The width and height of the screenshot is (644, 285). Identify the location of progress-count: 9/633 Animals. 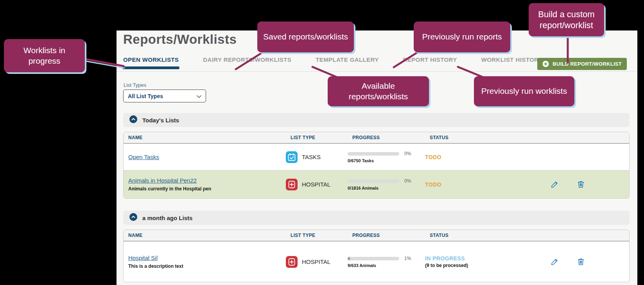
(386, 265).